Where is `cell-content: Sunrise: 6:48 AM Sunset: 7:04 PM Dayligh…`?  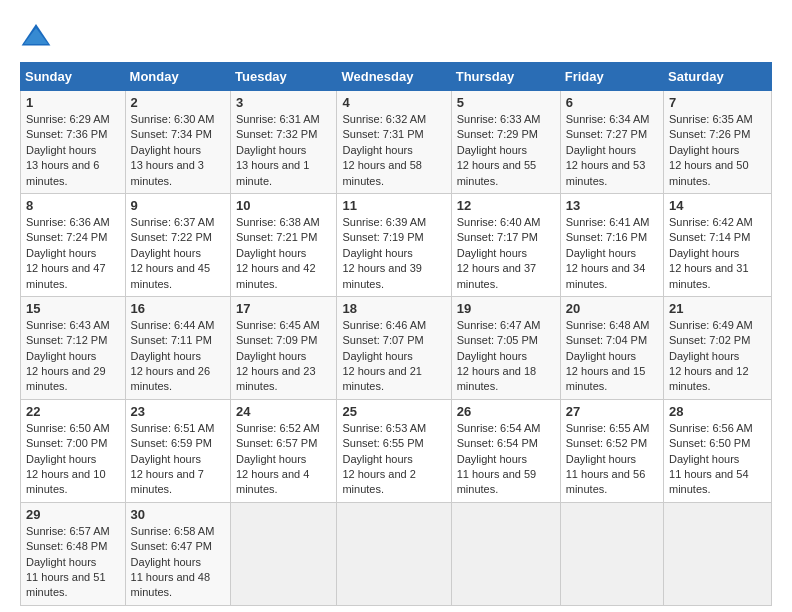 cell-content: Sunrise: 6:48 AM Sunset: 7:04 PM Dayligh… is located at coordinates (612, 356).